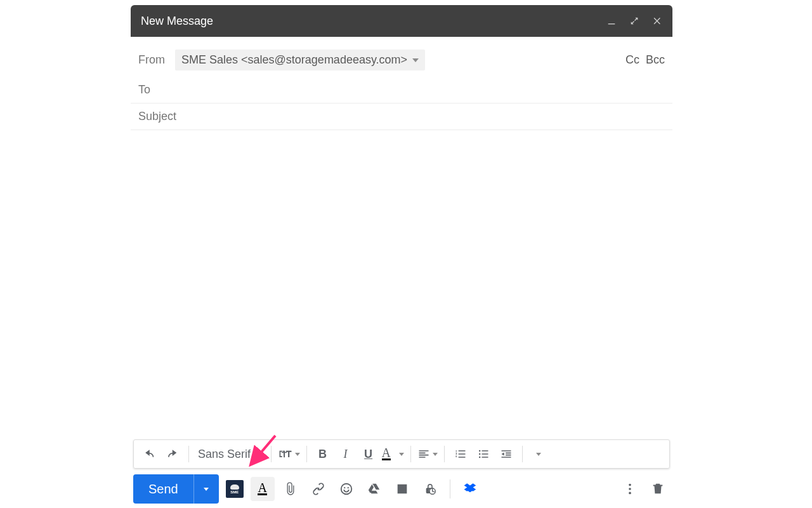 The height and width of the screenshot is (508, 812). I want to click on more-formatting-button, so click(539, 454).